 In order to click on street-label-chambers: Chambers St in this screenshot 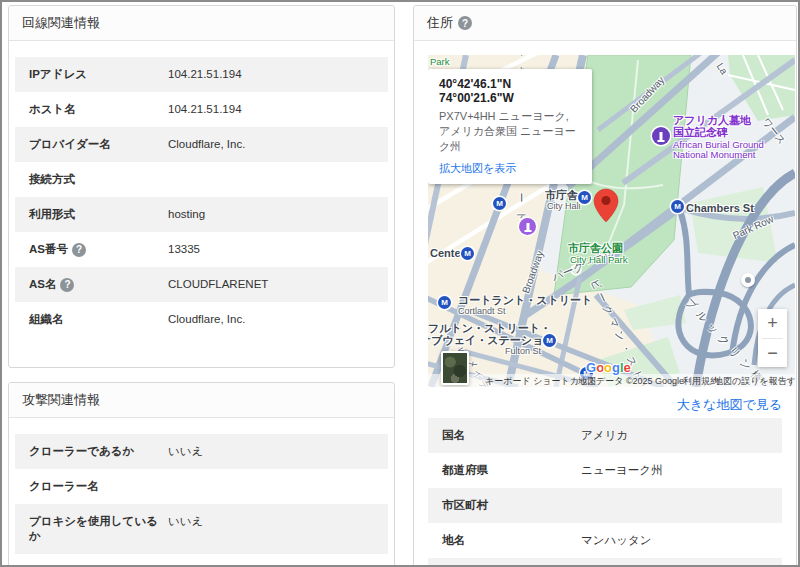, I will do `click(720, 208)`.